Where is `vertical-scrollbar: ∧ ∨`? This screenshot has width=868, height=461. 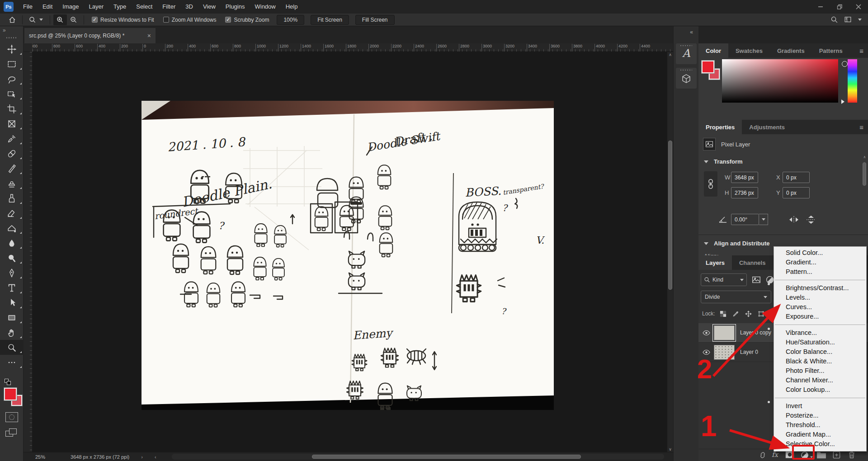 vertical-scrollbar: ∧ ∨ is located at coordinates (670, 252).